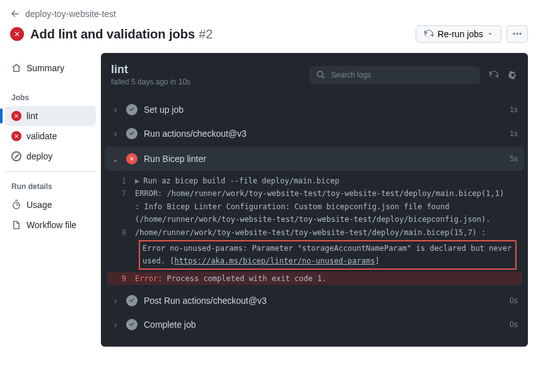  I want to click on rerun-jobs-button: Re-run jobs, so click(459, 34).